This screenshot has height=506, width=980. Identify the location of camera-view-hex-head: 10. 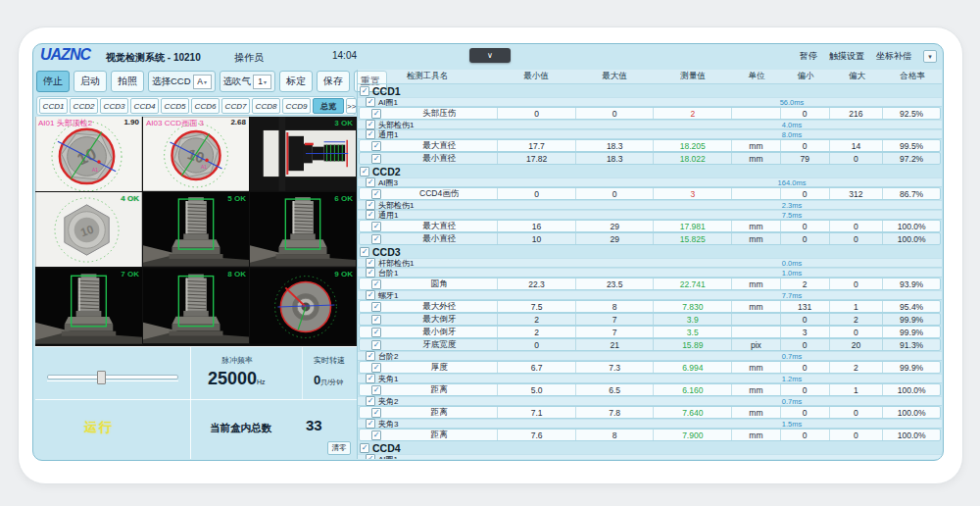
(88, 229).